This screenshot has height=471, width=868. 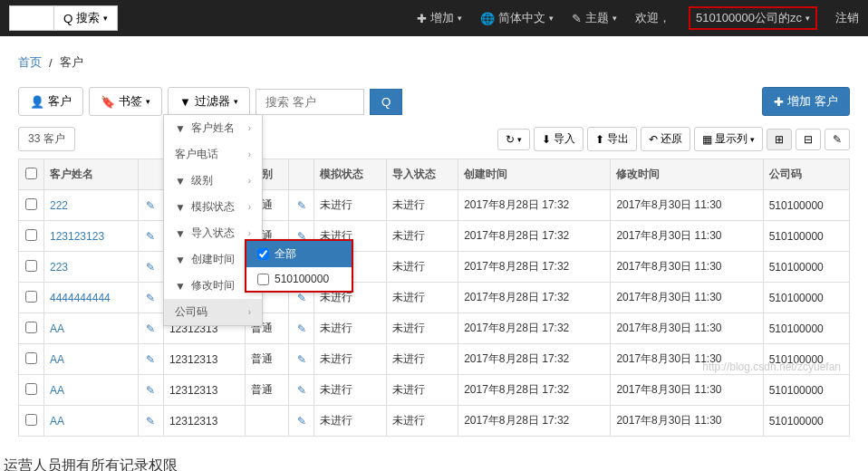 What do you see at coordinates (837, 139) in the screenshot?
I see `settings-button: ✎` at bounding box center [837, 139].